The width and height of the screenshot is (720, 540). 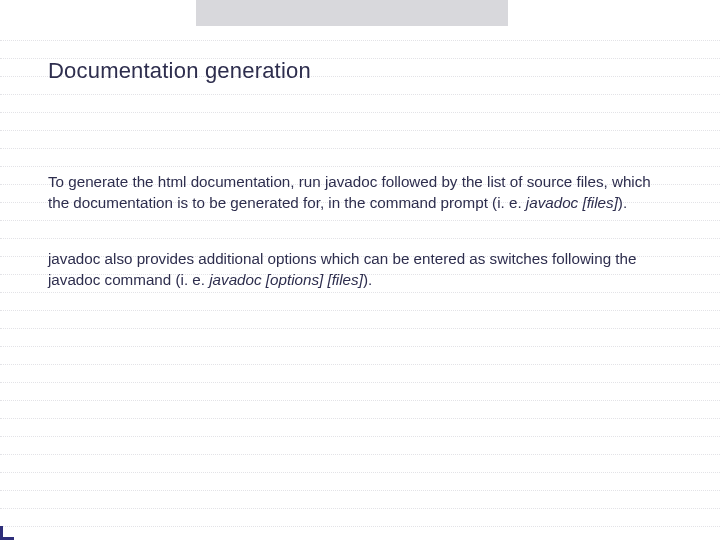 What do you see at coordinates (572, 202) in the screenshot?
I see `para1-command: javadoc [files]` at bounding box center [572, 202].